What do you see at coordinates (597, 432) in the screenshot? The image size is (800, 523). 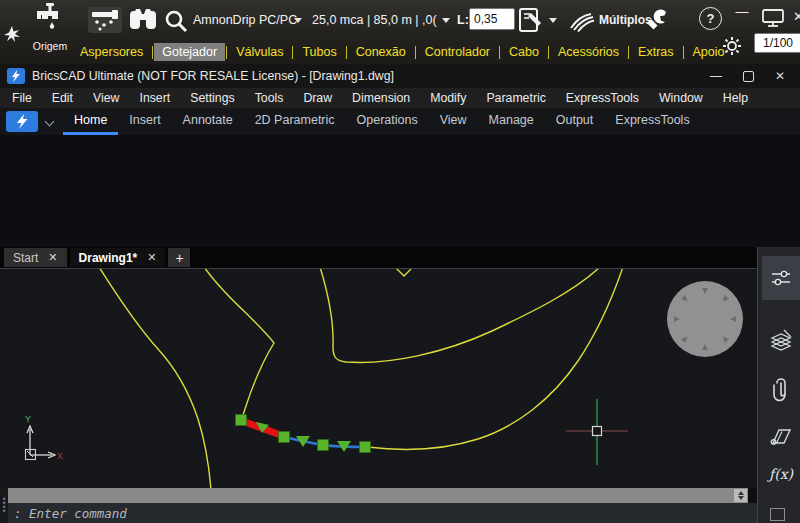 I see `crosshair-cursor` at bounding box center [597, 432].